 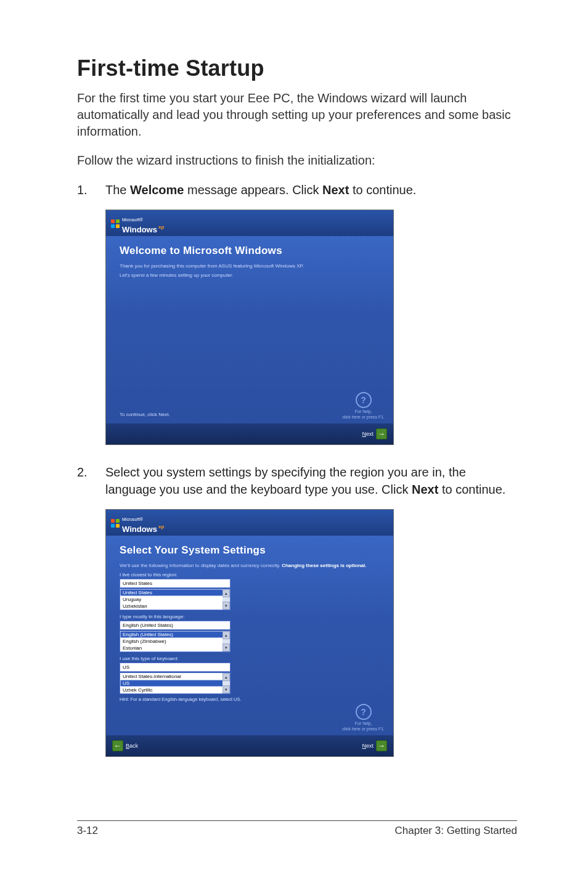 What do you see at coordinates (145, 414) in the screenshot?
I see `continue-hint: To continue, click Next.` at bounding box center [145, 414].